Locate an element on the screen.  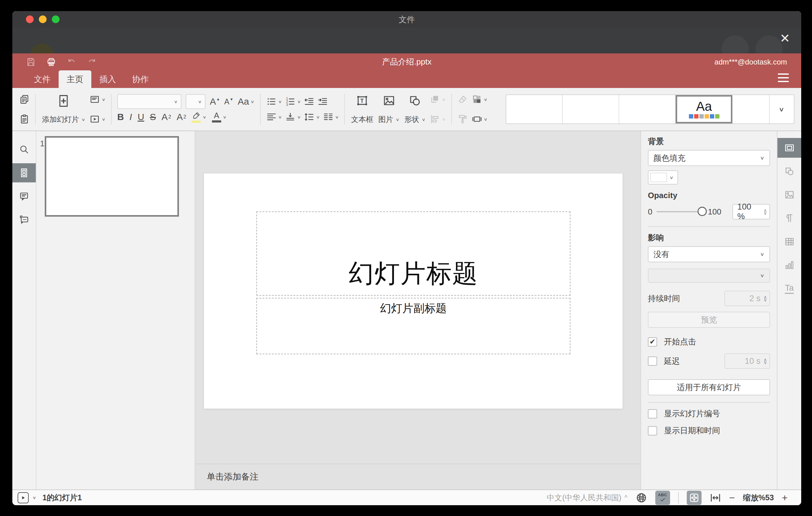
effect-select: 没有 ∨ is located at coordinates (709, 254).